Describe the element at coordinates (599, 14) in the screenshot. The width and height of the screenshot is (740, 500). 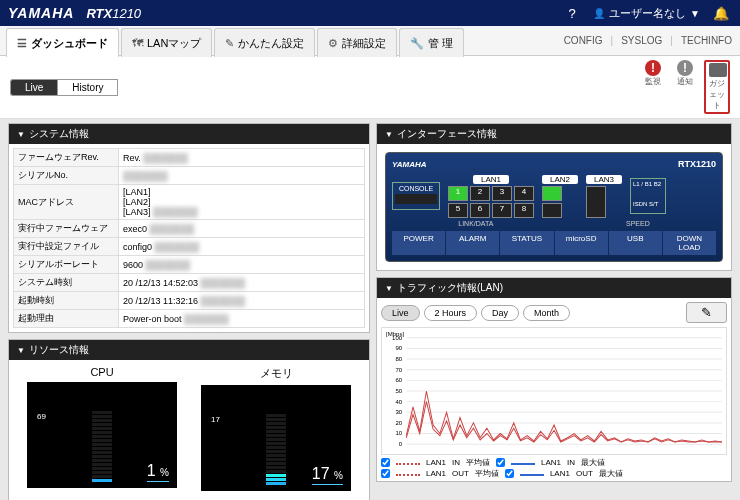
I see `user-icon: 👤` at that location.